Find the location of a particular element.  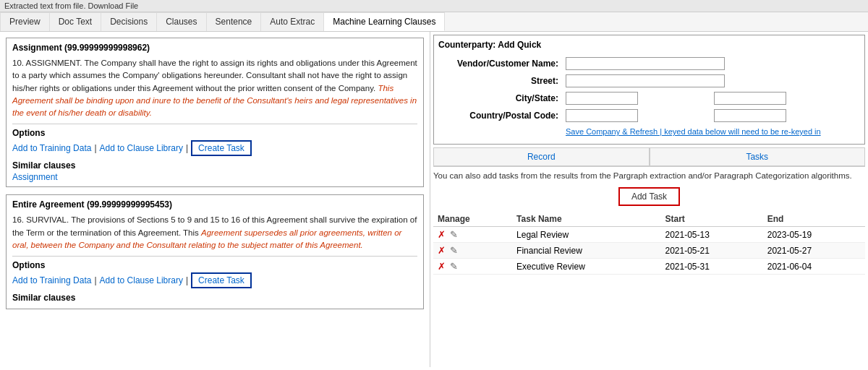

options-section-1: Options Add to Training Data | Add to Cl… is located at coordinates (215, 279).